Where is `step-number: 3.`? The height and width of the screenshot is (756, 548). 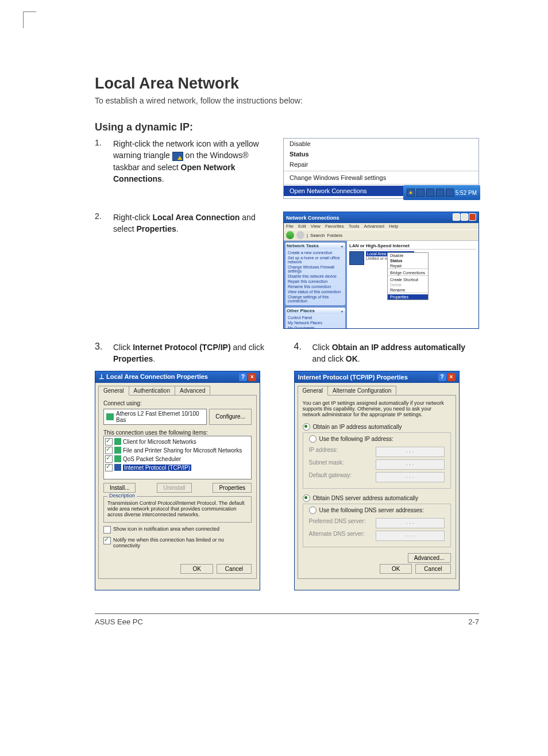 step-number: 3. is located at coordinates (99, 353).